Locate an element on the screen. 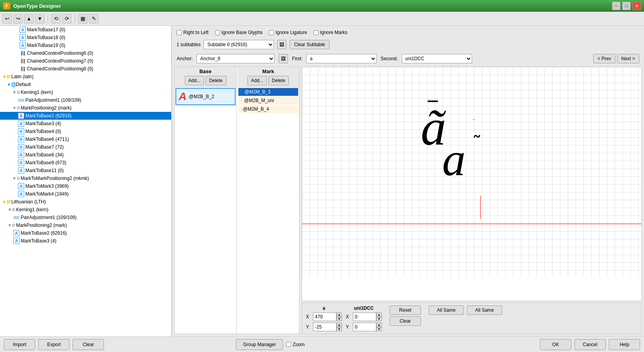 Image resolution: width=644 pixels, height=352 pixels. base-x-input-wrap: ▲ ▼ is located at coordinates (327, 317).